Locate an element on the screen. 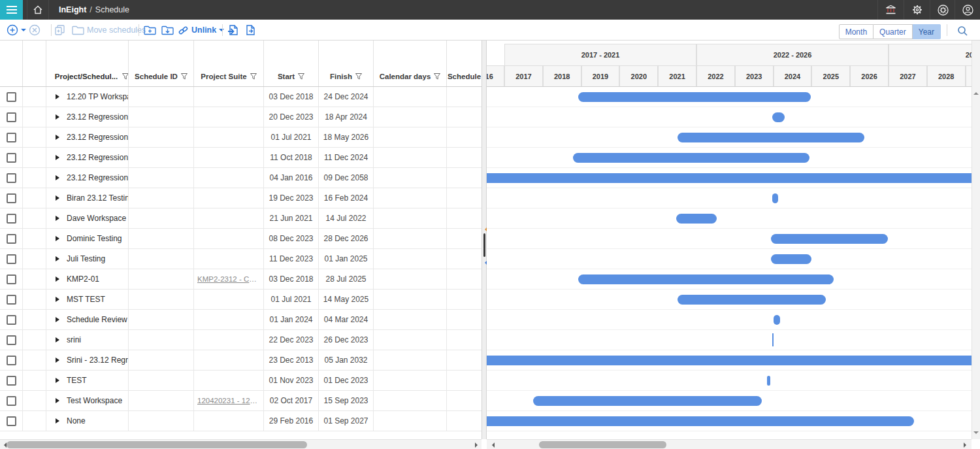 The image size is (980, 449). table-row: Dominic Testing 08 Dec 2023 28 Dec 2026 is located at coordinates (240, 239).